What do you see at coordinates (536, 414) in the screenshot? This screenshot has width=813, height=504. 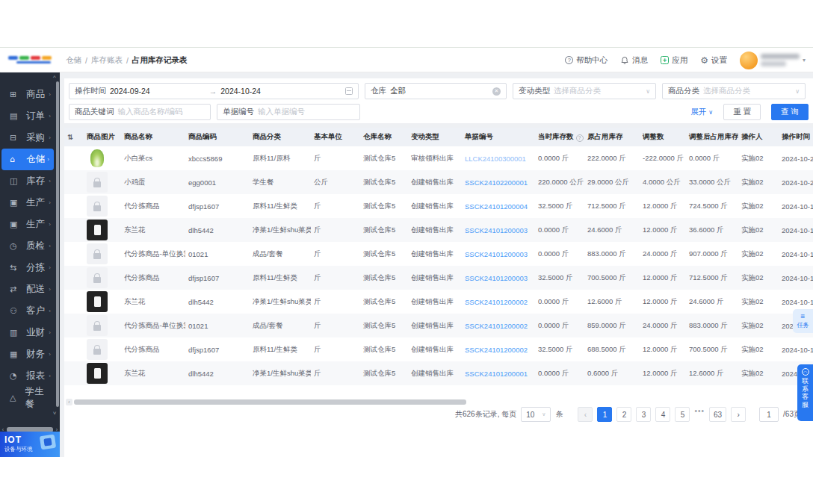 I see `page-size-select: 10 ∨` at bounding box center [536, 414].